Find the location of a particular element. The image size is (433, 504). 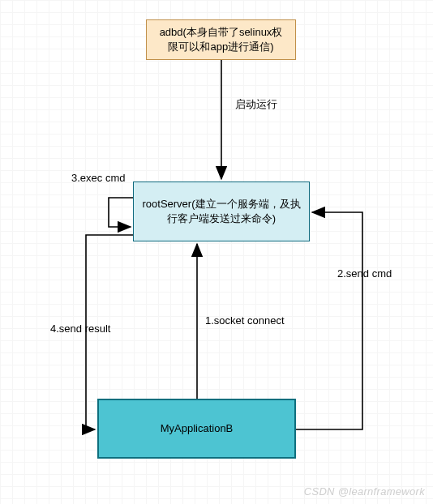

edge-label-send-result: 4.send result is located at coordinates (80, 329).